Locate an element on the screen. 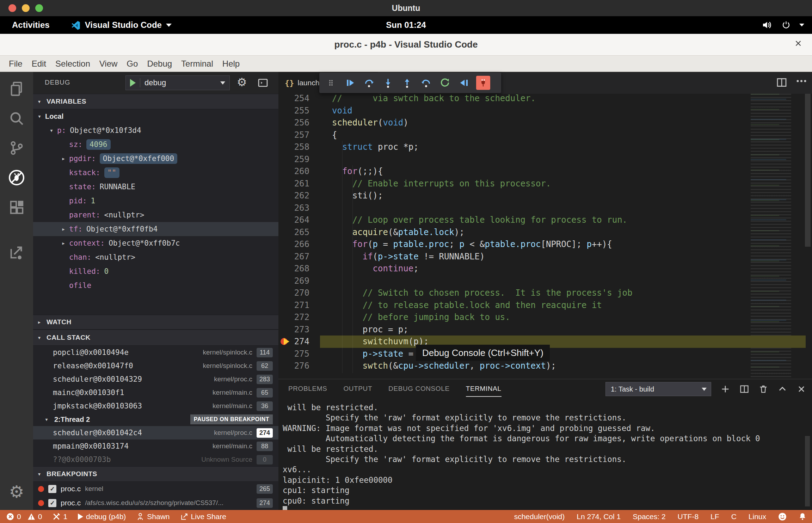  close-window-button is located at coordinates (12, 8).